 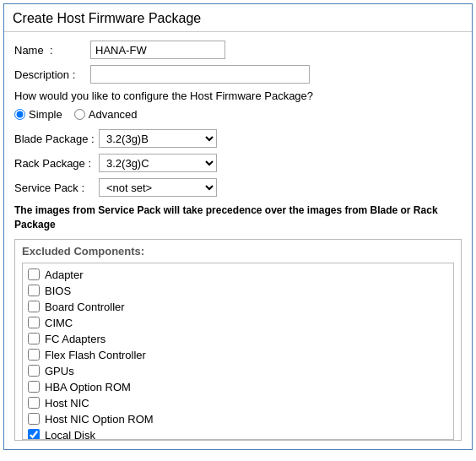 I want to click on description-label: Description :, so click(x=52, y=74).